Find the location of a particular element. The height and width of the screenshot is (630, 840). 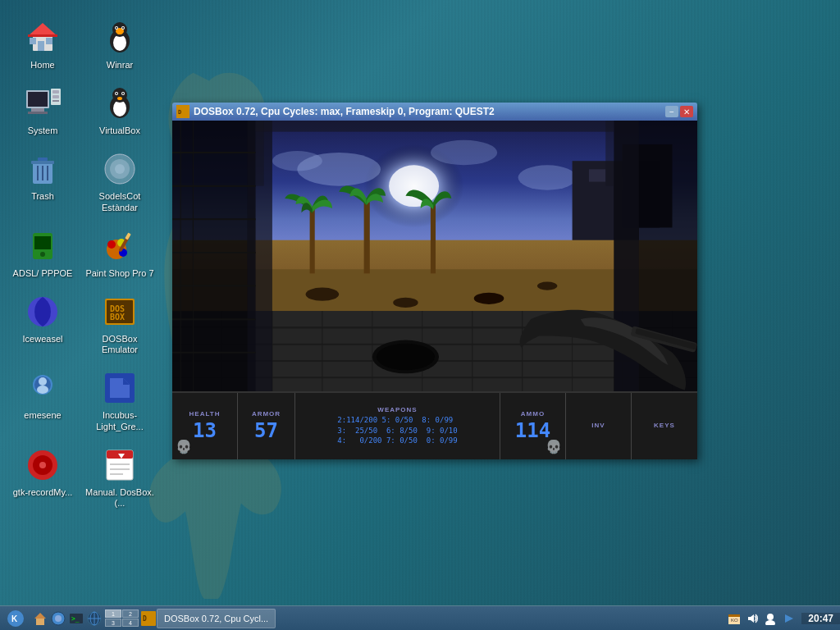

armor-value: 57 is located at coordinates (266, 431).